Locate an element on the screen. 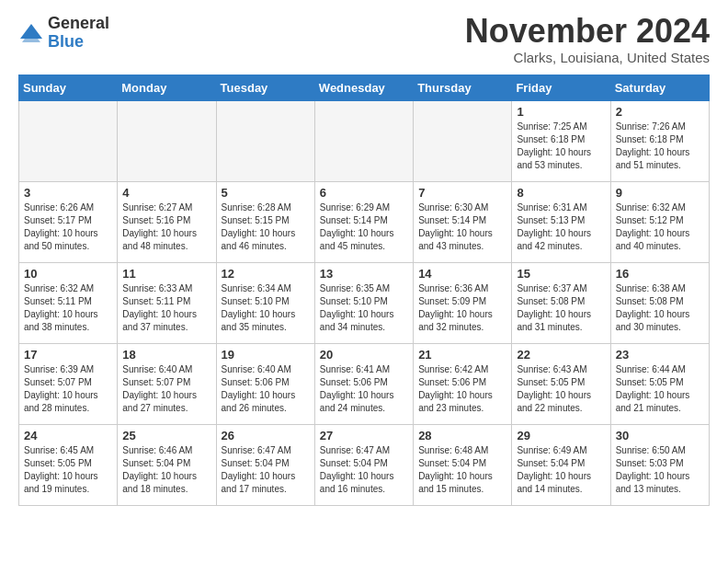 The width and height of the screenshot is (728, 563). calendar-cell: 19Sunrise: 6:40 AMSunset: 5:06 PMDayligh… is located at coordinates (265, 385).